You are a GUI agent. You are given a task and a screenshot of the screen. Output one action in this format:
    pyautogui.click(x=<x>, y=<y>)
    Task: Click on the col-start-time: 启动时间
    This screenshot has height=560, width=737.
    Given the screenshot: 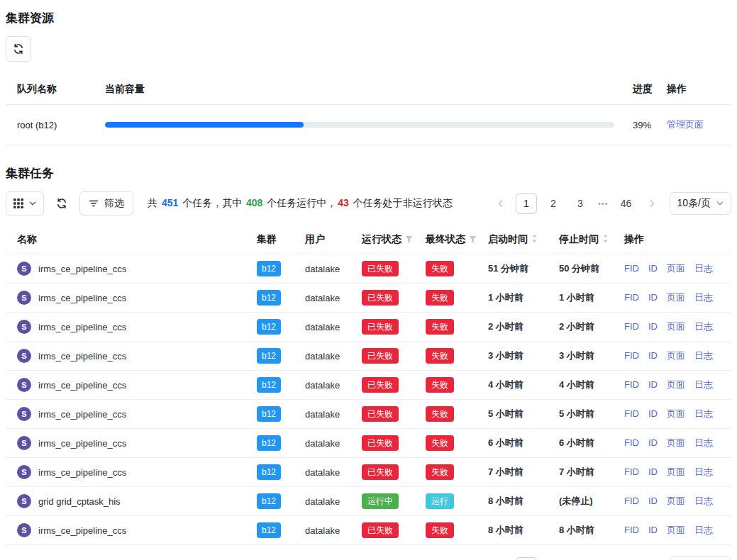 What is the action you would take?
    pyautogui.click(x=512, y=240)
    